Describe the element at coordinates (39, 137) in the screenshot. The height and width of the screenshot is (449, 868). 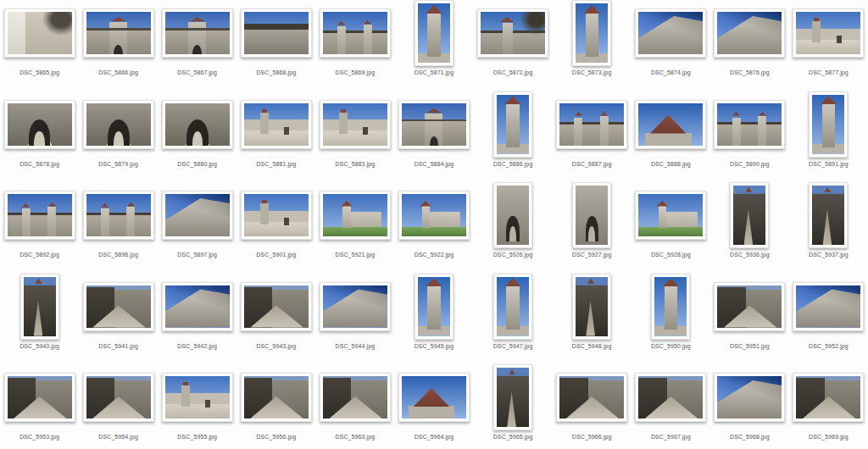
I see `photo-item: DSC_5878.jpg` at that location.